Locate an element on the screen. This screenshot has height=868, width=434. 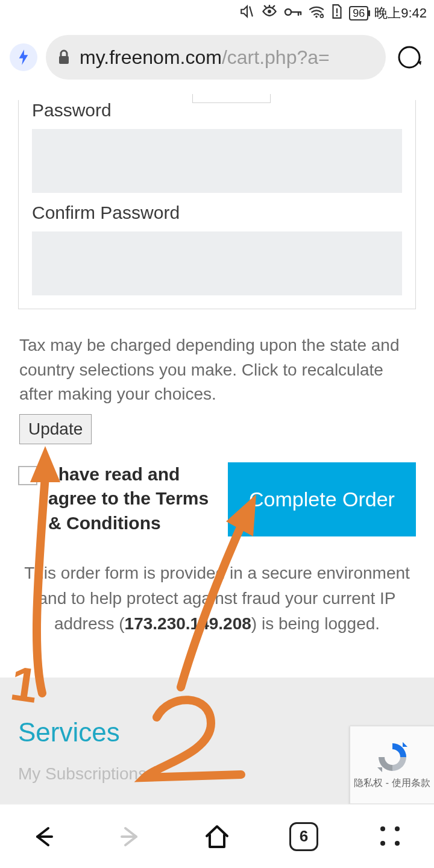
browser-bottom-nav: 6 is located at coordinates (217, 836).